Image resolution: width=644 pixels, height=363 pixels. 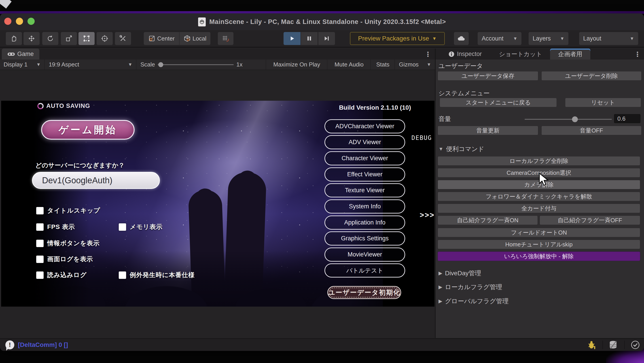 What do you see at coordinates (428, 54) in the screenshot?
I see `game-panel-menu-icon: ⋮` at bounding box center [428, 54].